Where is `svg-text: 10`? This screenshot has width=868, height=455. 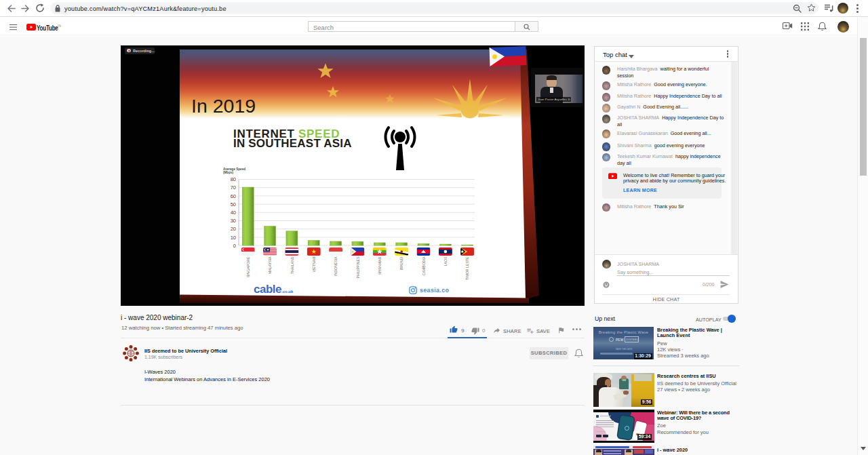
svg-text: 10 is located at coordinates (233, 237).